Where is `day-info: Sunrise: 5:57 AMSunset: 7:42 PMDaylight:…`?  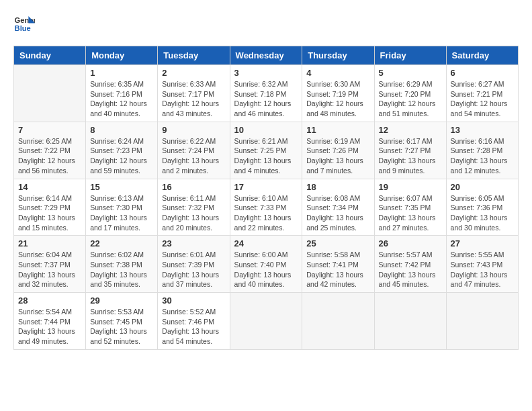
day-info: Sunrise: 5:57 AMSunset: 7:42 PMDaylight:… is located at coordinates (410, 270).